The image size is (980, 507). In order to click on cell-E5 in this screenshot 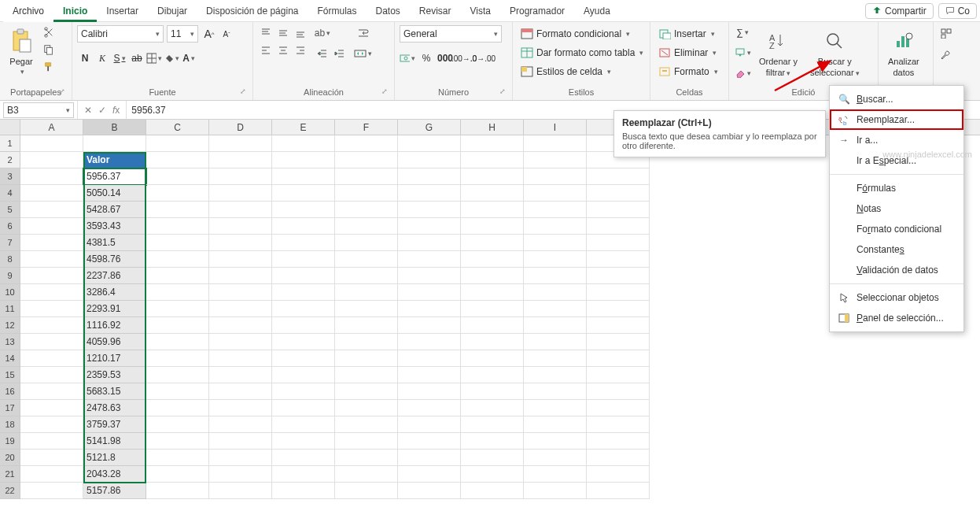, I will do `click(304, 209)`.